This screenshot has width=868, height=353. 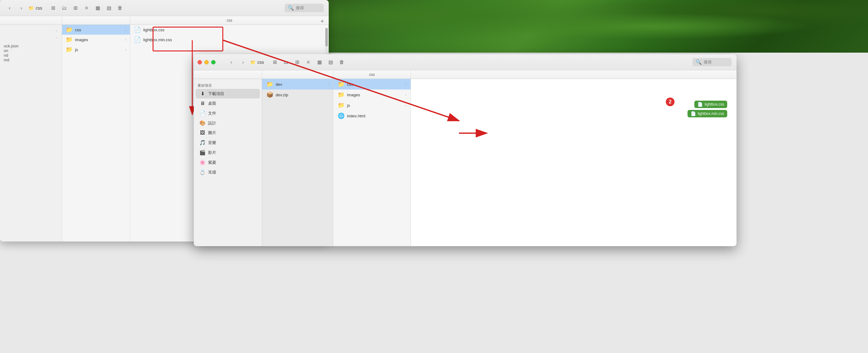 I want to click on desktop-icon: 🖥, so click(x=203, y=104).